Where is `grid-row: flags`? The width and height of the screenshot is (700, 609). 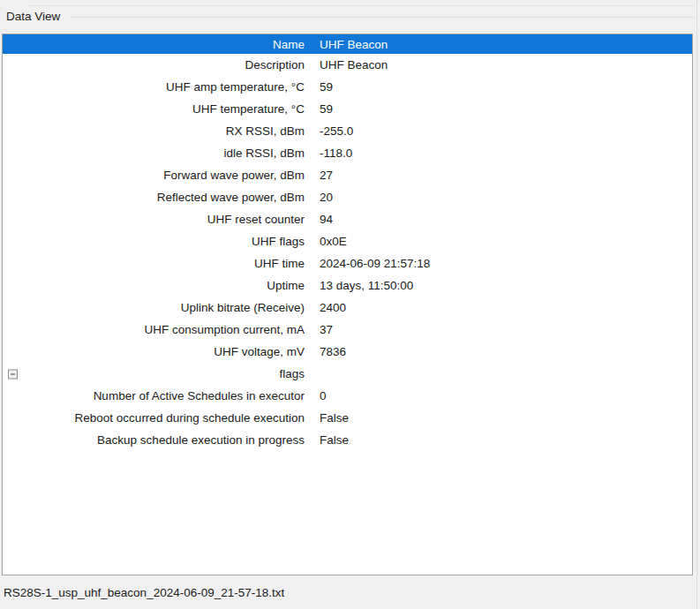 grid-row: flags is located at coordinates (348, 374).